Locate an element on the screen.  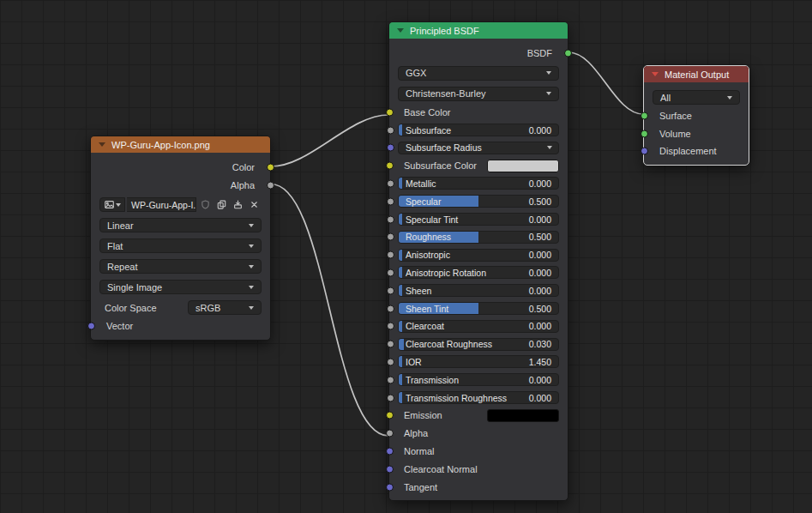
pack-image-button is located at coordinates (238, 204).